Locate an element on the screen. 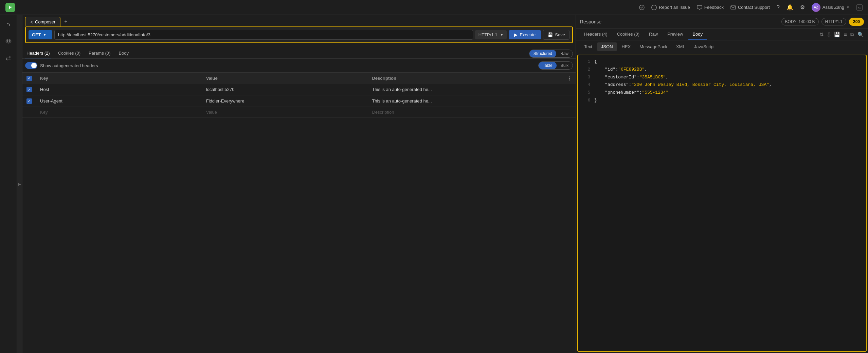 The width and height of the screenshot is (868, 353). table-view-toggle: Table Bulk is located at coordinates (556, 66).